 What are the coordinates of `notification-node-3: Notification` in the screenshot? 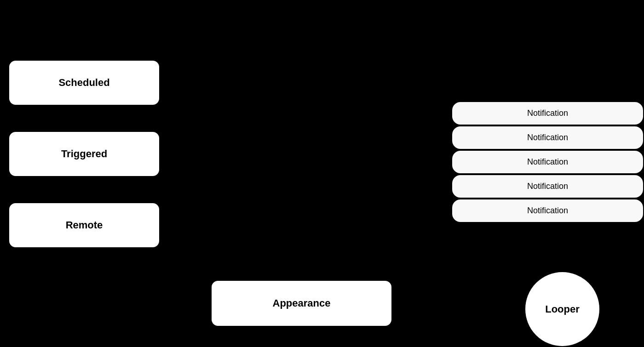 It's located at (547, 162).